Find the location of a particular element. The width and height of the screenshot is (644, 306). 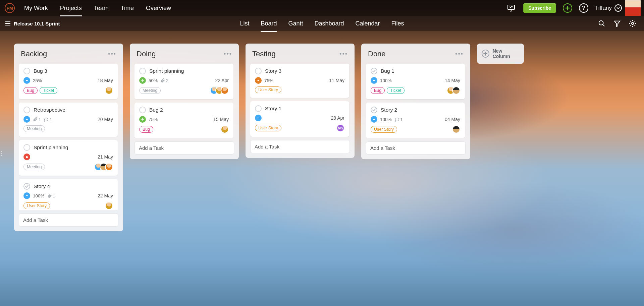

username-label: Tiffany is located at coordinates (603, 8).